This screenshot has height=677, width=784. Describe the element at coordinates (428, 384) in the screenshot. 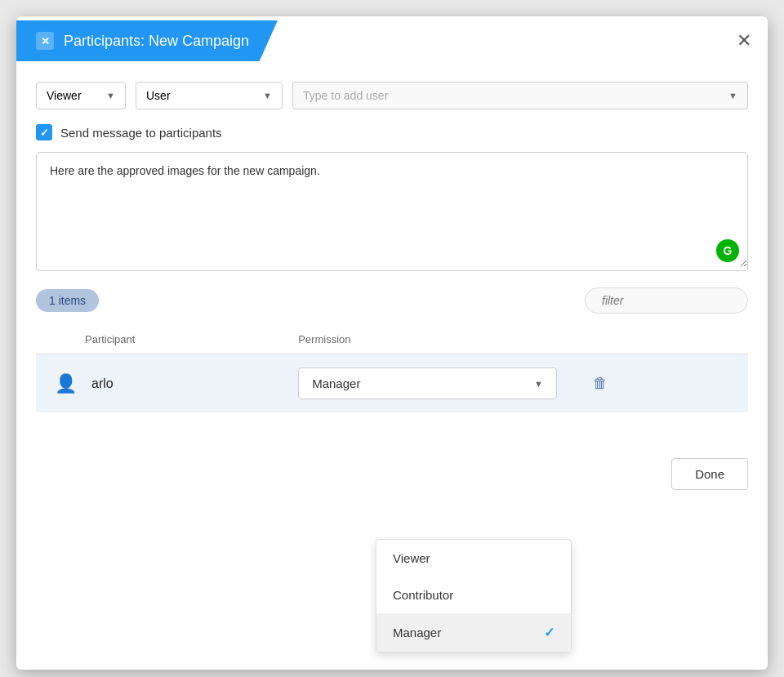

I see `permission-cell: Manager ▼` at that location.